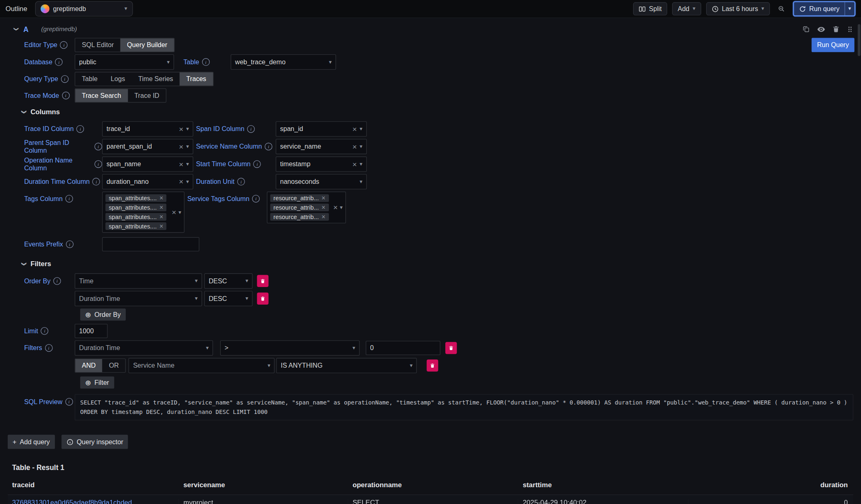 This screenshot has height=504, width=861. What do you see at coordinates (403, 348) in the screenshot?
I see `filter-value-input` at bounding box center [403, 348].